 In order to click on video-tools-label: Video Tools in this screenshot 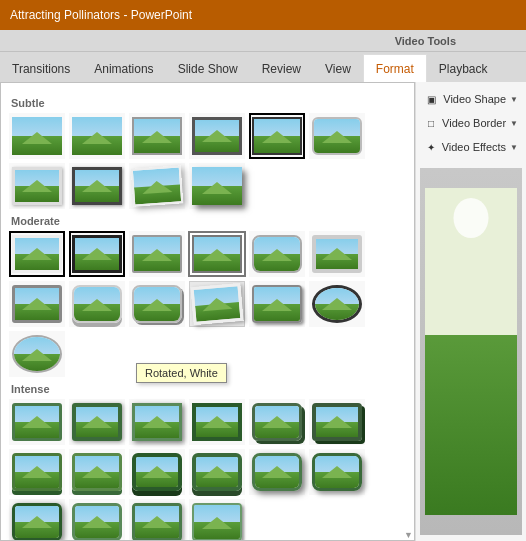, I will do `click(426, 41)`.